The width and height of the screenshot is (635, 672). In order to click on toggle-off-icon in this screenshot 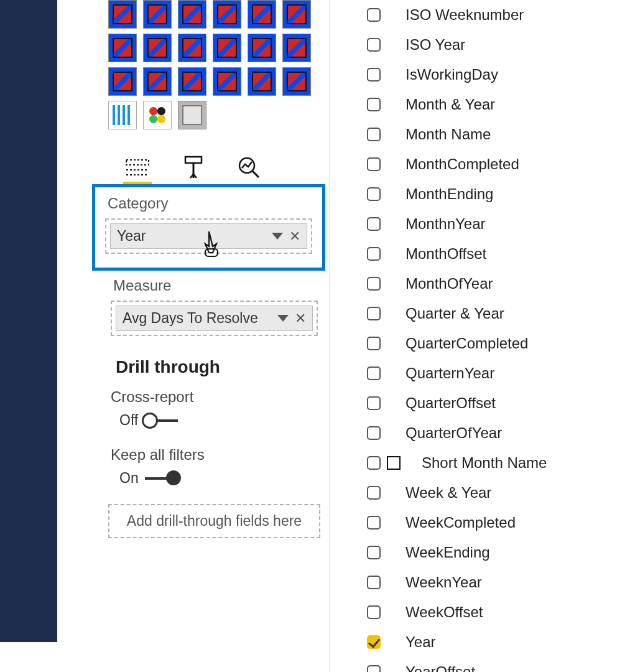, I will do `click(161, 421)`.